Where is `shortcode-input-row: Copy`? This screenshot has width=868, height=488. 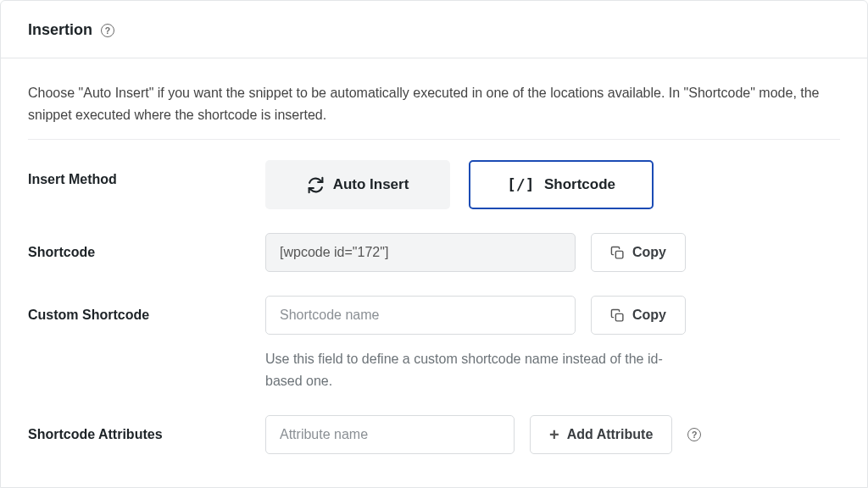 shortcode-input-row: Copy is located at coordinates (553, 252).